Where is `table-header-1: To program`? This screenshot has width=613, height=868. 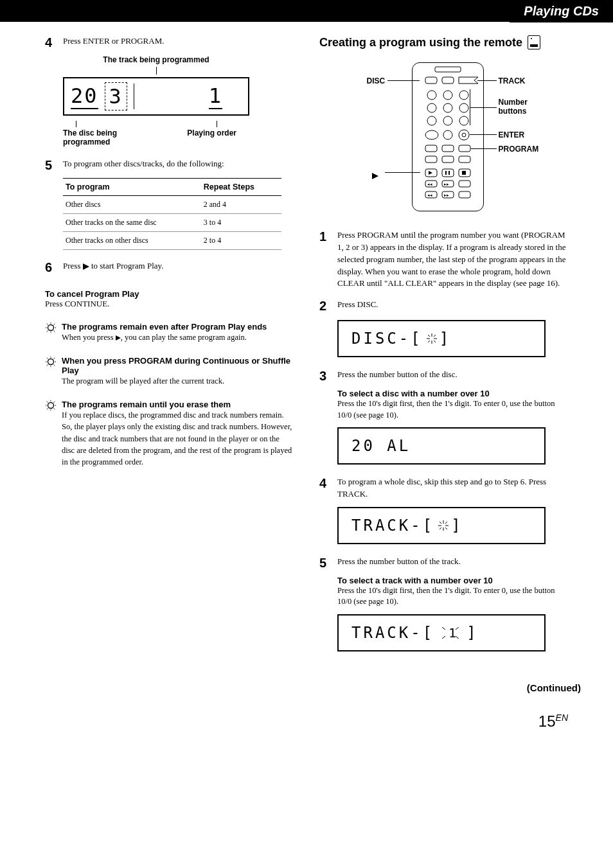
table-header-1: To program is located at coordinates (132, 188).